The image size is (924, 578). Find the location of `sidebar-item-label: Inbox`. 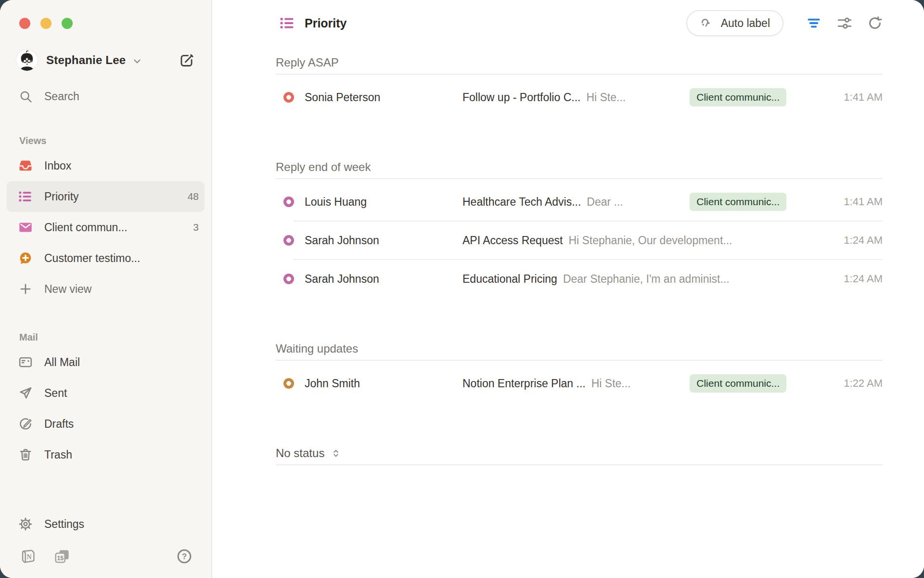

sidebar-item-label: Inbox is located at coordinates (58, 166).